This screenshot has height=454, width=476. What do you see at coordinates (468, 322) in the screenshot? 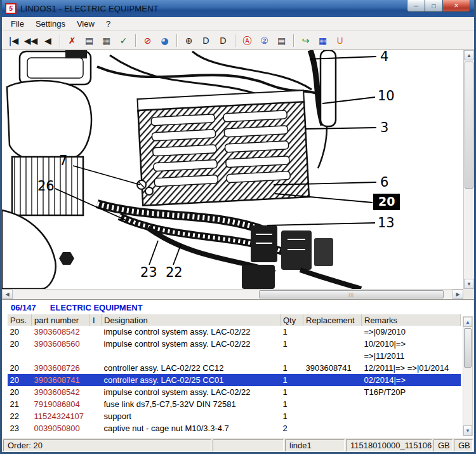
I see `table-scroll-up-icon: ▲` at bounding box center [468, 322].